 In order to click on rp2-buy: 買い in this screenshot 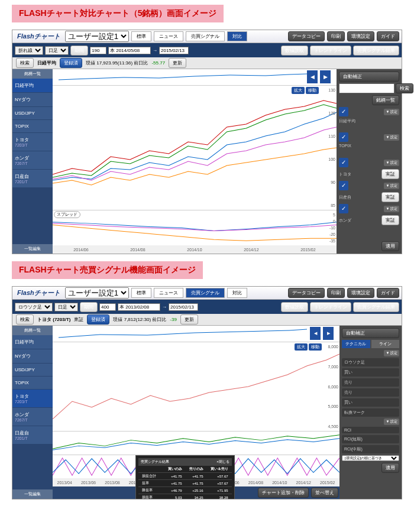, I will do `click(370, 372)`.